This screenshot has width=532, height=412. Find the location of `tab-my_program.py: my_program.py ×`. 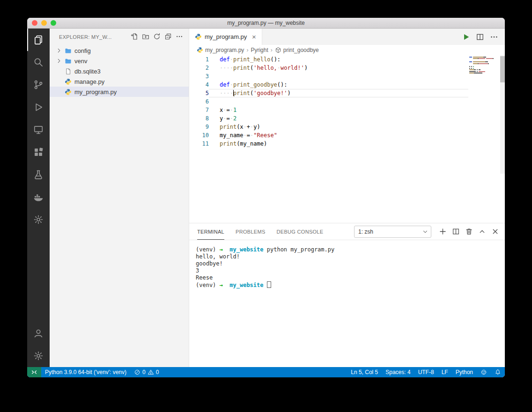

tab-my_program.py: my_program.py × is located at coordinates (226, 37).